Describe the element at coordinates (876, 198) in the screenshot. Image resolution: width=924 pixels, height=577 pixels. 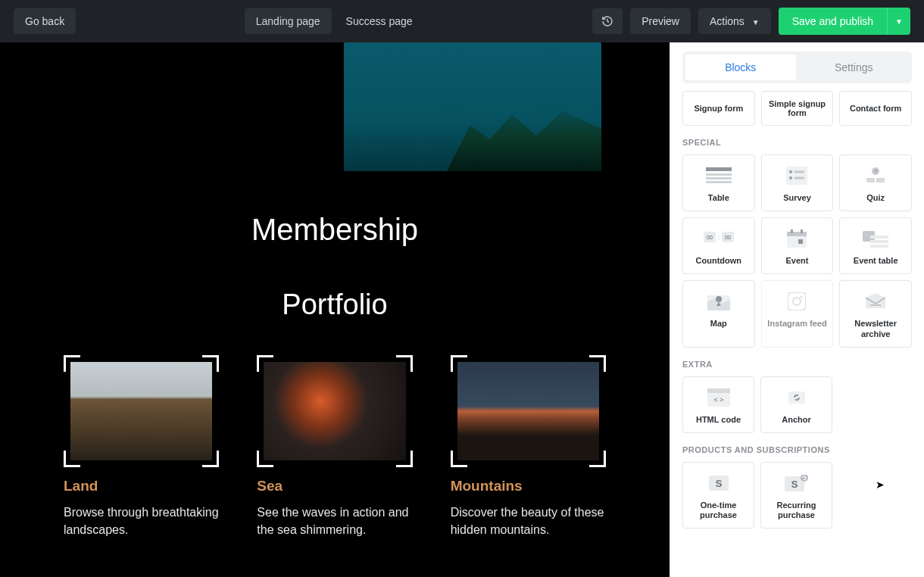
I see `block-label: Quiz` at that location.